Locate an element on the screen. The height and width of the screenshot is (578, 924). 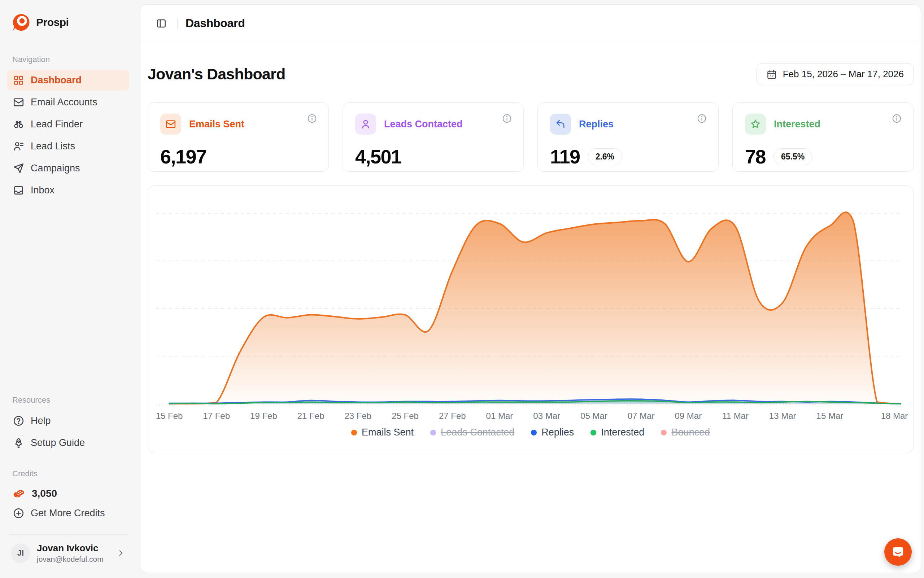
sidebar-item-label: Dashboard is located at coordinates (56, 80).